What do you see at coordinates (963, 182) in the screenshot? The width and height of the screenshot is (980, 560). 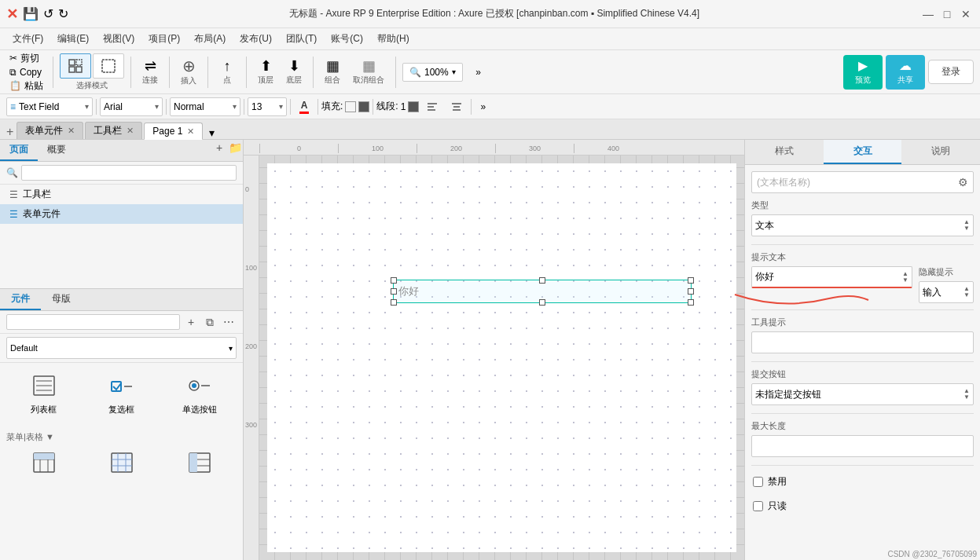 I see `property-settings-icon: ⚙` at bounding box center [963, 182].